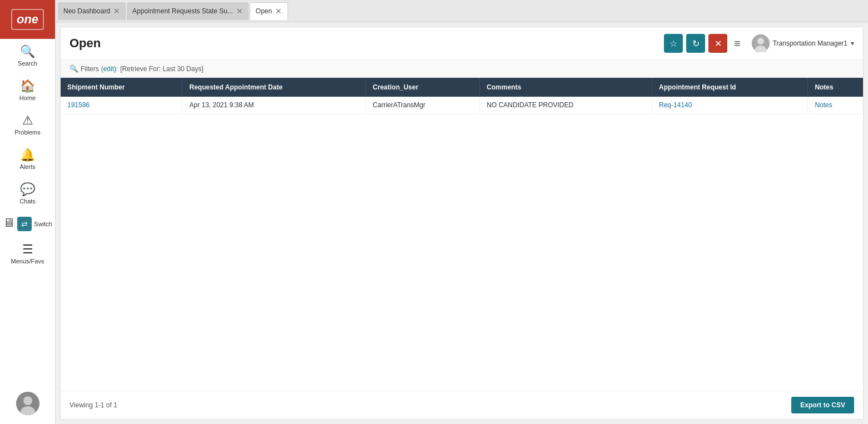  What do you see at coordinates (121, 87) in the screenshot?
I see `col-header-shipment-number: Shipment Number` at bounding box center [121, 87].